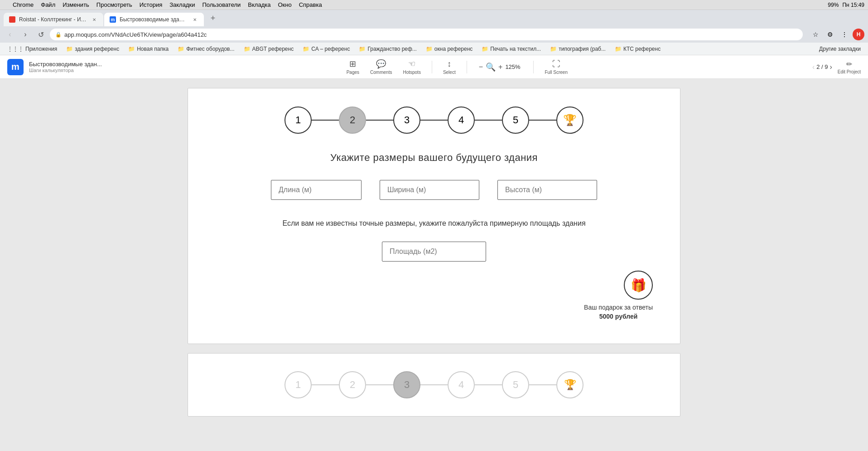 This screenshot has width=868, height=451. I want to click on bottom-step-indicator: 1 2 3 4 5 🏆, so click(434, 385).